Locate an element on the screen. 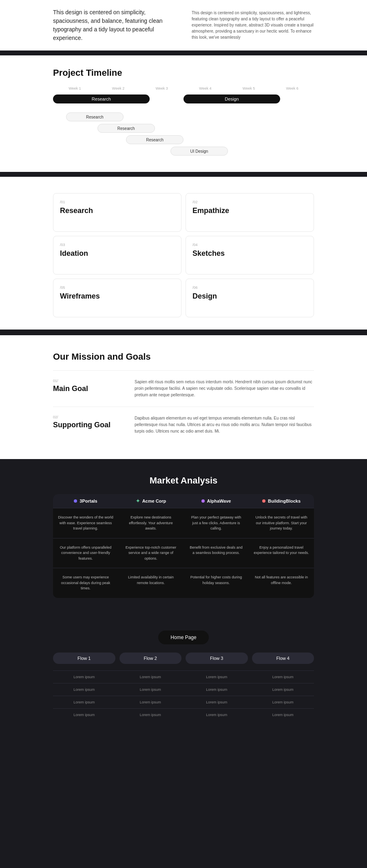 The width and height of the screenshot is (367, 868). flow-cell-2-2: Lorem ipsum is located at coordinates (151, 690).